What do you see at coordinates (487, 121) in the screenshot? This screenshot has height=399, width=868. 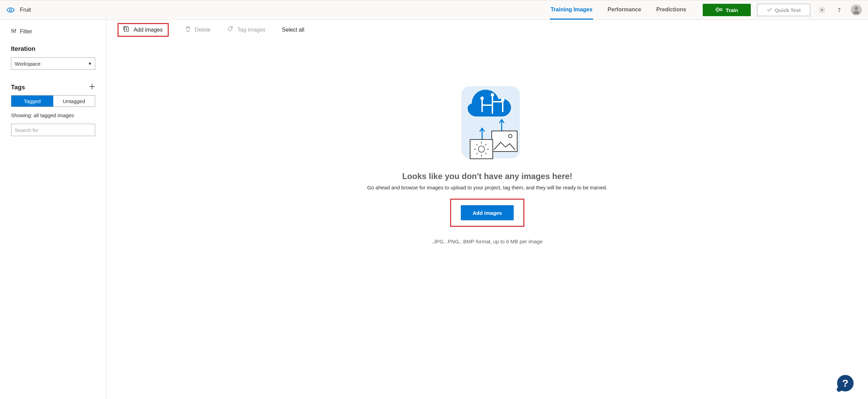 I see `empty-illustration` at bounding box center [487, 121].